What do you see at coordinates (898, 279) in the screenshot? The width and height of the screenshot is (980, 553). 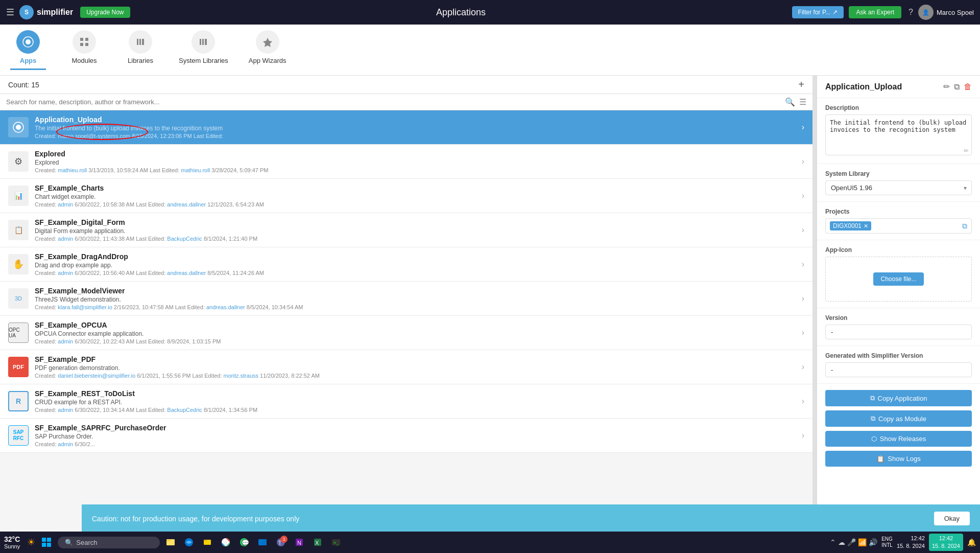 I see `choose-file-button: Choose file...` at bounding box center [898, 279].